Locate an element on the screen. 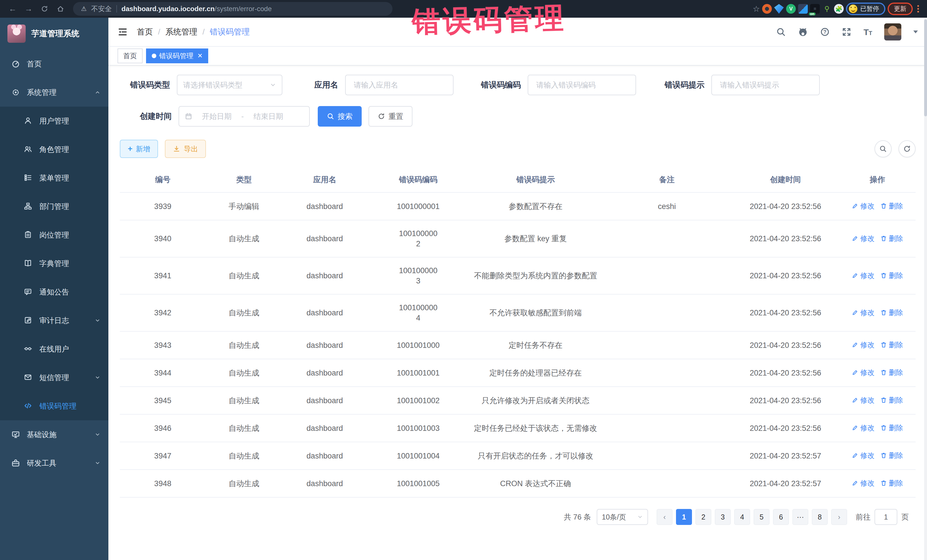  sidebar-item-system: 系统管理 is located at coordinates (54, 93).